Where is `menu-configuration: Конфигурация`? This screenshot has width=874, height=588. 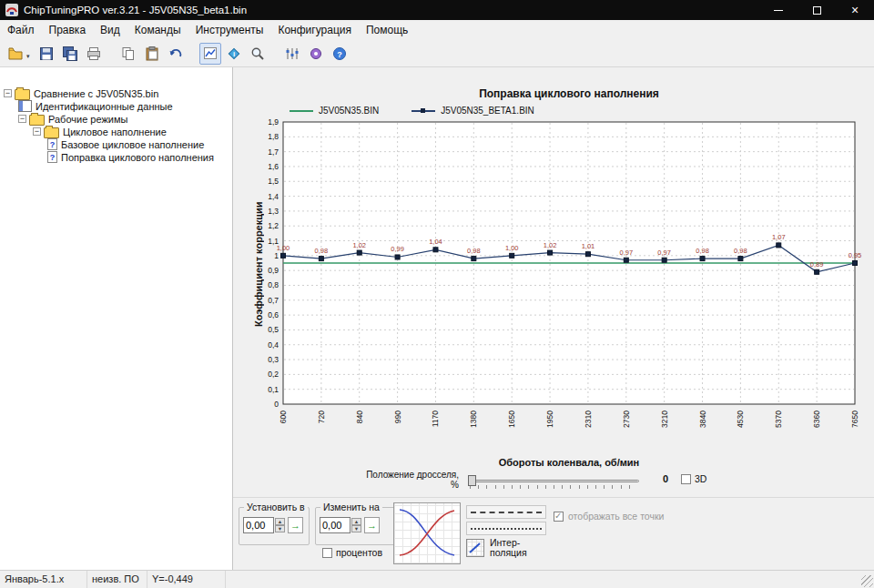
menu-configuration: Конфигурация is located at coordinates (315, 30).